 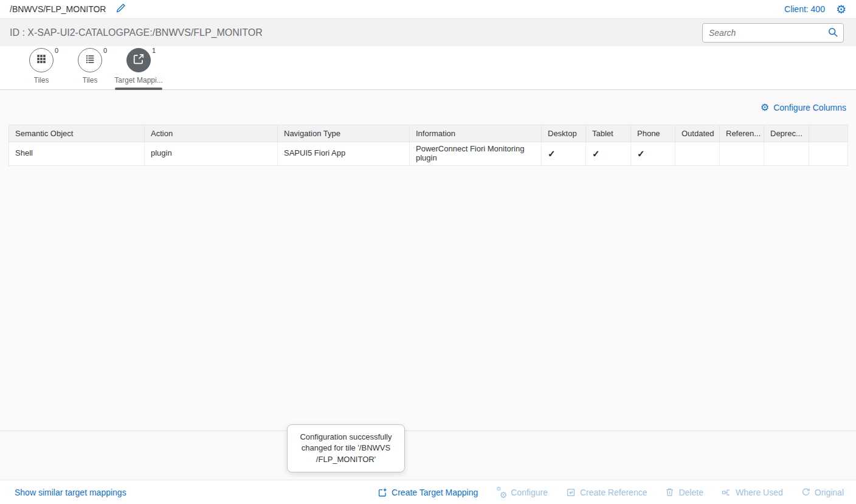 I want to click on top-bar: /BNWVS/FLP_MONITOR Client: 400 ⚙, so click(x=428, y=10).